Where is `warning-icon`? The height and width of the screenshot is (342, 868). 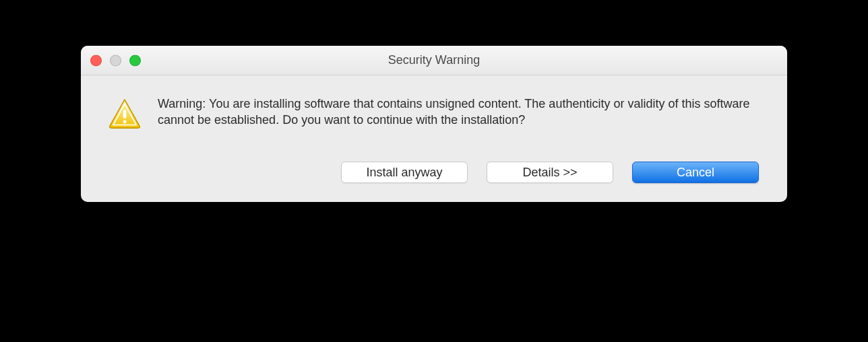
warning-icon is located at coordinates (125, 114).